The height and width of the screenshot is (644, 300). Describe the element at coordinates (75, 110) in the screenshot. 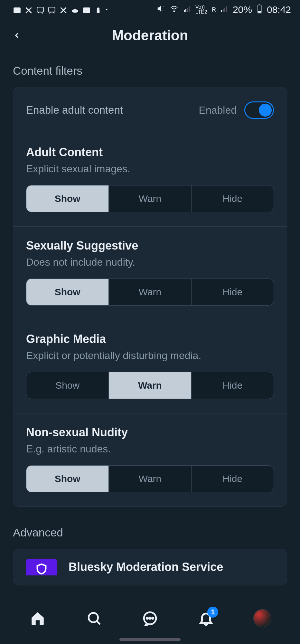

I see `enable-adult-content-label: Enable adult content` at that location.